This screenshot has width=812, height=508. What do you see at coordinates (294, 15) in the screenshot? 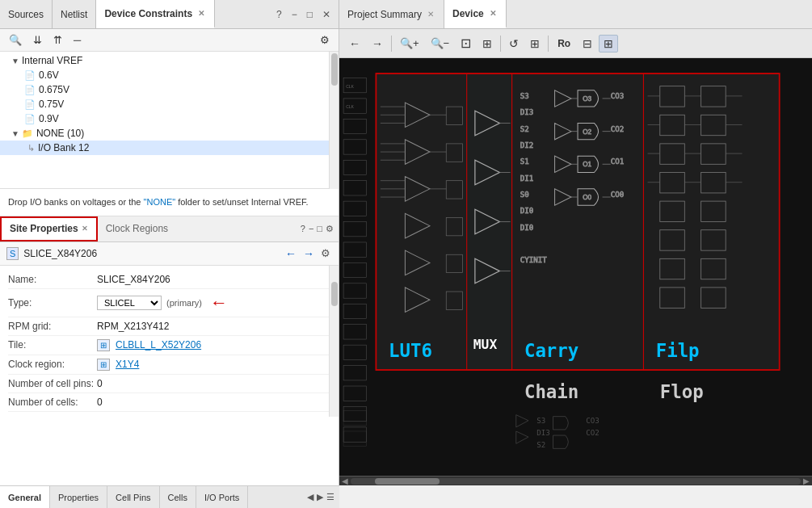
I see `minimize-left-icon: −` at bounding box center [294, 15].